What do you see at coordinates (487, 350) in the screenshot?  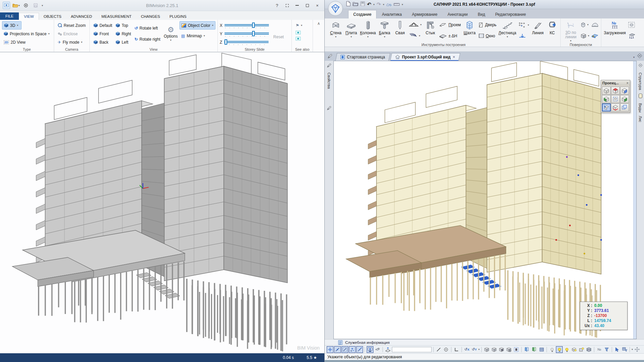 I see `solid-mode-button` at bounding box center [487, 350].